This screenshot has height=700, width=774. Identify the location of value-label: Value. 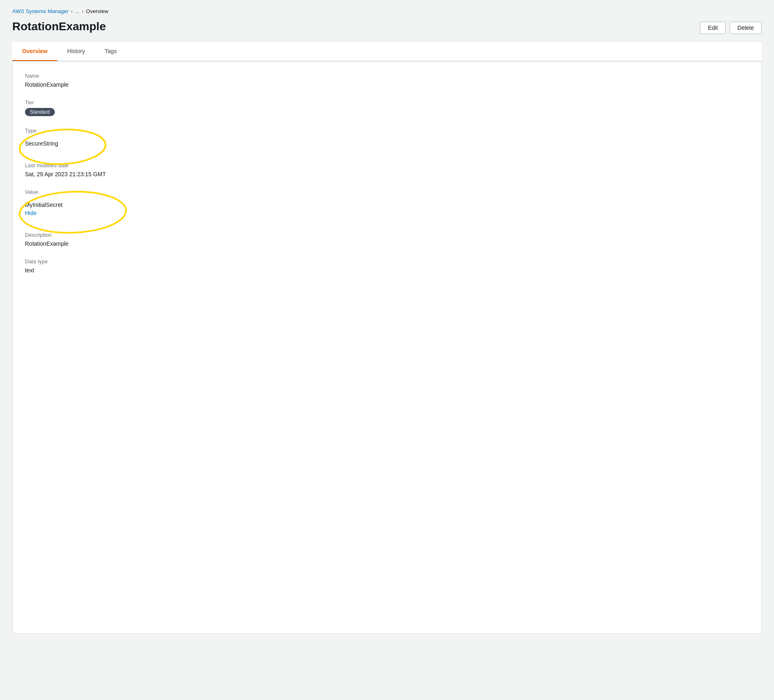
(387, 192).